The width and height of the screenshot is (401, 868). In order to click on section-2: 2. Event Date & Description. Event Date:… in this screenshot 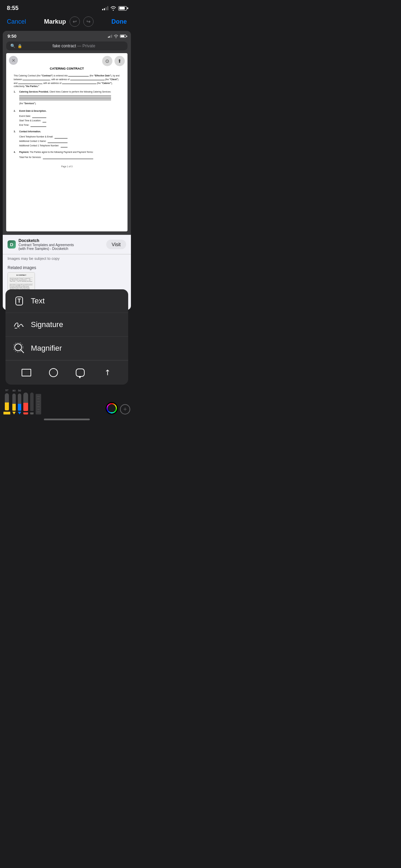, I will do `click(67, 119)`.